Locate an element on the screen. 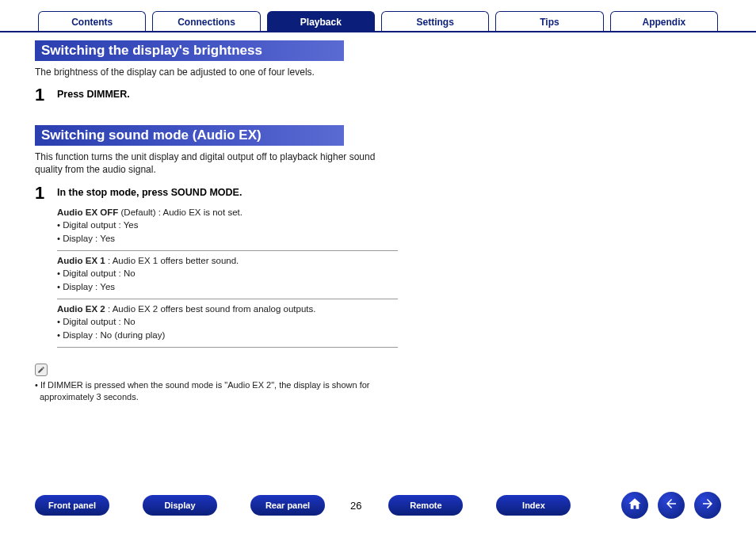 The height and width of the screenshot is (533, 756). prev-button is located at coordinates (671, 505).